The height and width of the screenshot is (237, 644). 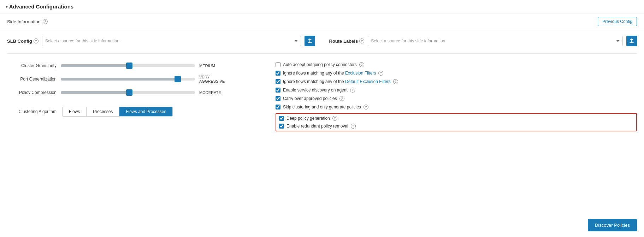 What do you see at coordinates (278, 90) in the screenshot?
I see `checkbox-chk4` at bounding box center [278, 90].